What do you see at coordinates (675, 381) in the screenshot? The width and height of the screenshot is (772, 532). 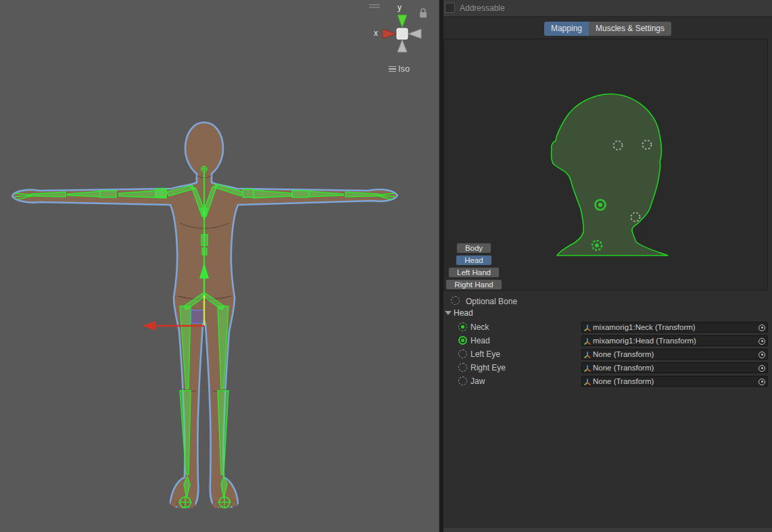 I see `jaw-object-field: None (Transform)` at bounding box center [675, 381].